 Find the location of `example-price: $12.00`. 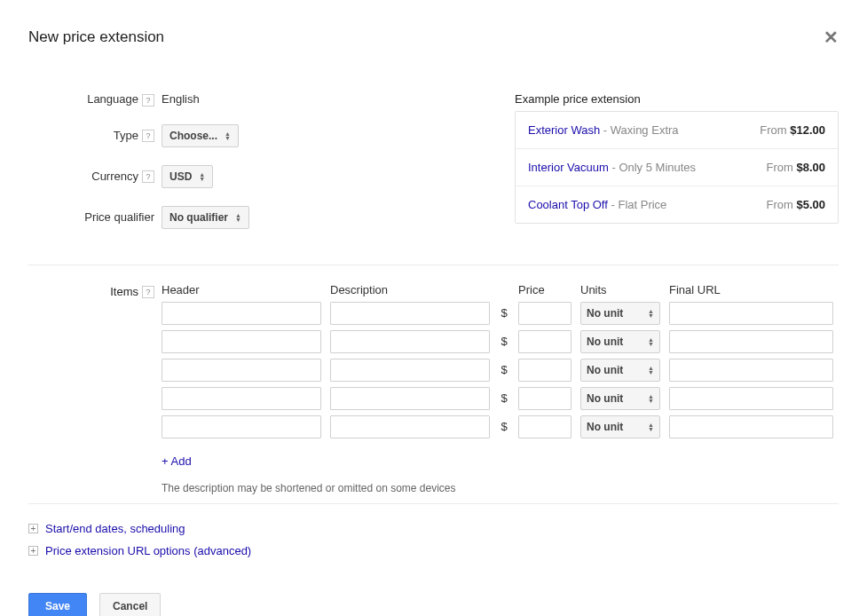

example-price: $12.00 is located at coordinates (808, 130).